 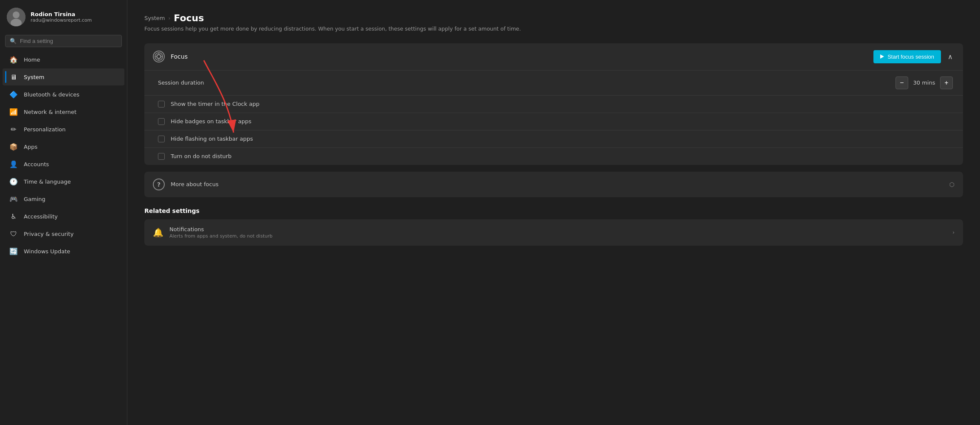 What do you see at coordinates (64, 17) in the screenshot?
I see `user-profile: Rodion Tirsina radu@windowsreport.com` at bounding box center [64, 17].